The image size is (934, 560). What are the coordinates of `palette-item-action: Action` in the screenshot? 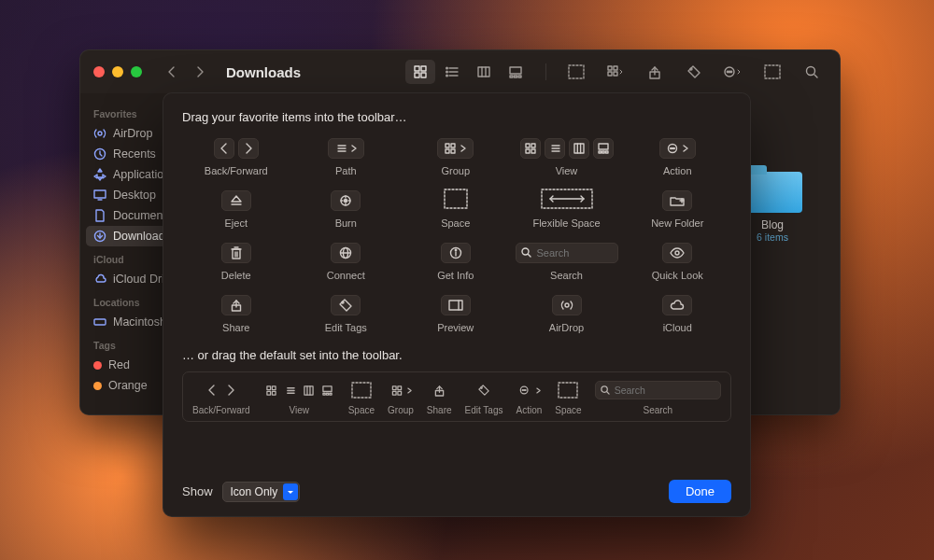 It's located at (678, 157).